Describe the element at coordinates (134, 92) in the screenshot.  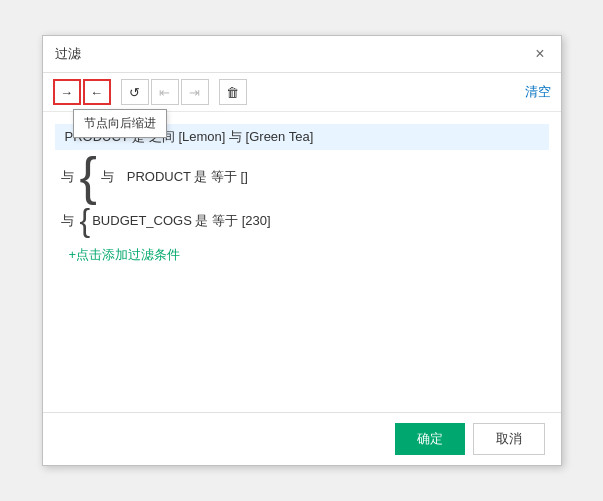
I see `undo-icon: ↺` at that location.